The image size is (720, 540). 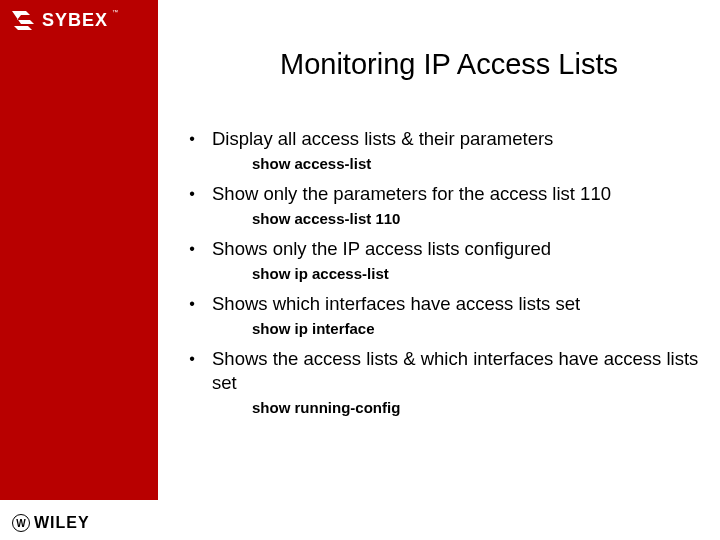 I want to click on command-text: show ip interface, so click(x=476, y=328).